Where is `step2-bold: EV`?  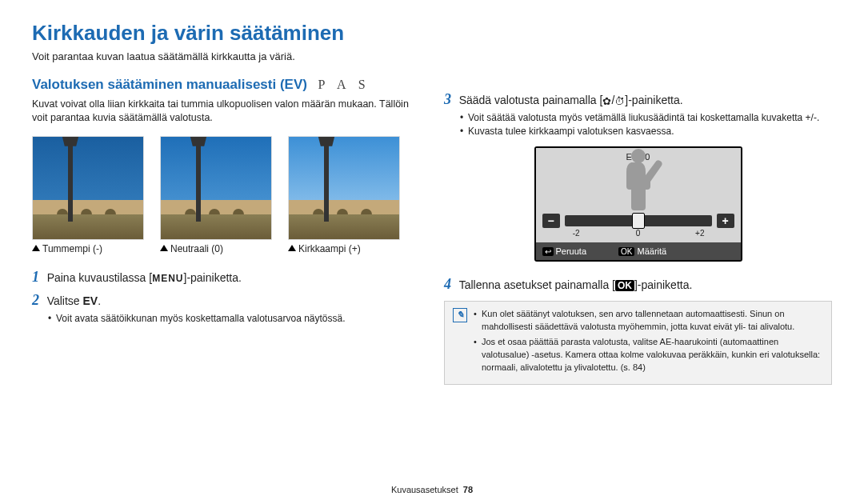
step2-bold: EV is located at coordinates (91, 301).